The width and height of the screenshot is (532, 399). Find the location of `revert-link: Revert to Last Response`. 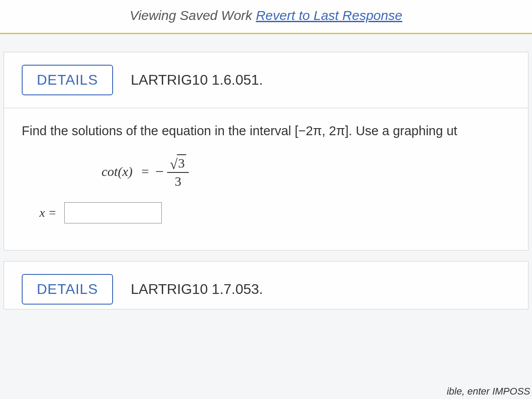

revert-link: Revert to Last Response is located at coordinates (329, 15).